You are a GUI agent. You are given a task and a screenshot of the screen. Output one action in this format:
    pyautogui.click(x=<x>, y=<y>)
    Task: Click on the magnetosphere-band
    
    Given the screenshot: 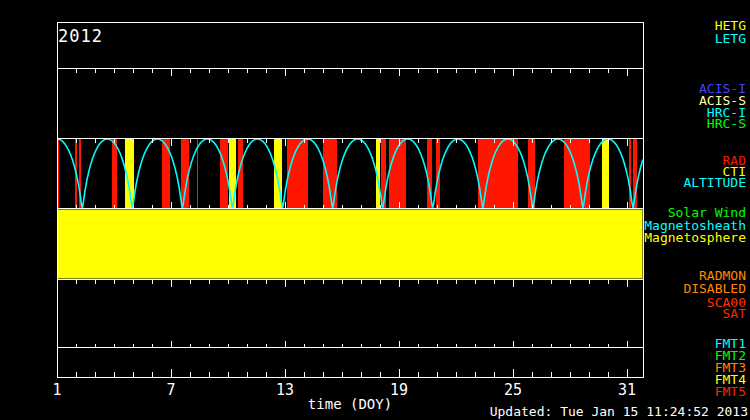 What is the action you would take?
    pyautogui.click(x=350, y=244)
    